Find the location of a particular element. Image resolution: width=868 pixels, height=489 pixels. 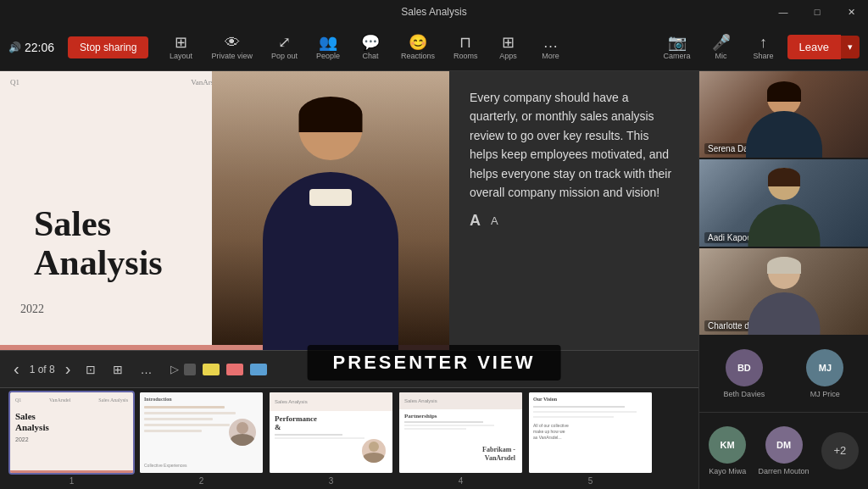

avatar-mj: MJ MJ Price is located at coordinates (825, 374).